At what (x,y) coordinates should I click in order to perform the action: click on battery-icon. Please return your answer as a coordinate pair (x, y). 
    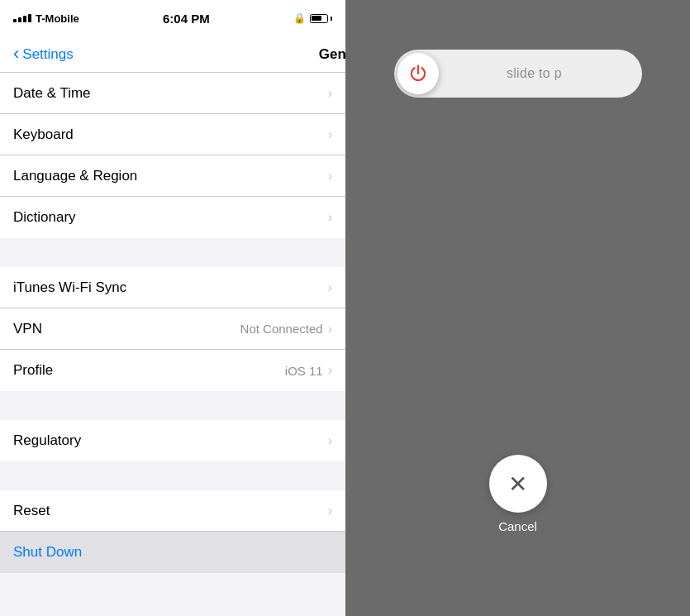
    Looking at the image, I should click on (321, 18).